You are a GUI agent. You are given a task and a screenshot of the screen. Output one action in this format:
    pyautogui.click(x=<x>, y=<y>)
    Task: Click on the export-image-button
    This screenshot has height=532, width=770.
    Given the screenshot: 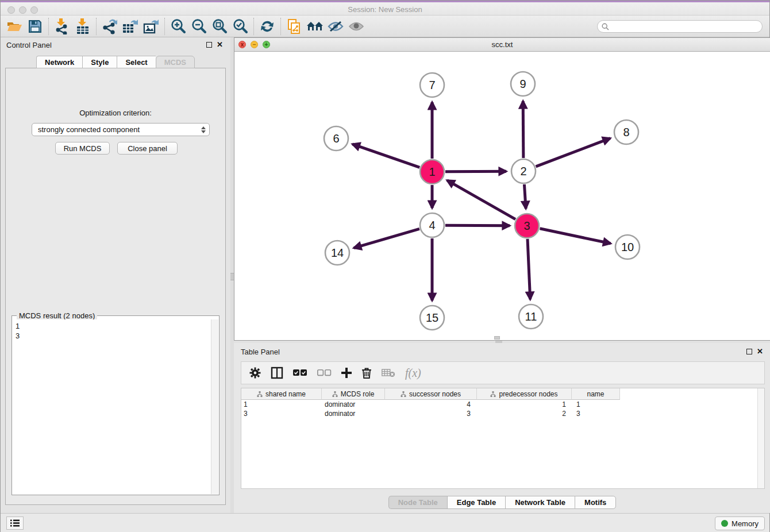 What is the action you would take?
    pyautogui.click(x=151, y=26)
    